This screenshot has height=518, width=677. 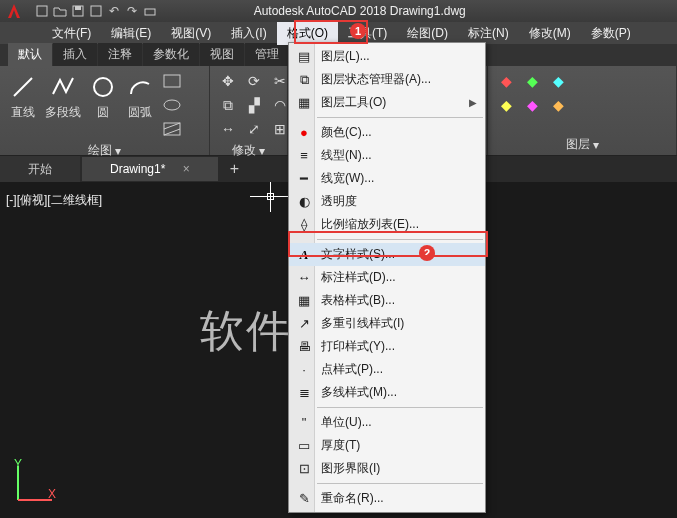 I want to click on ribbon-tab-view: 视图, so click(x=222, y=54).